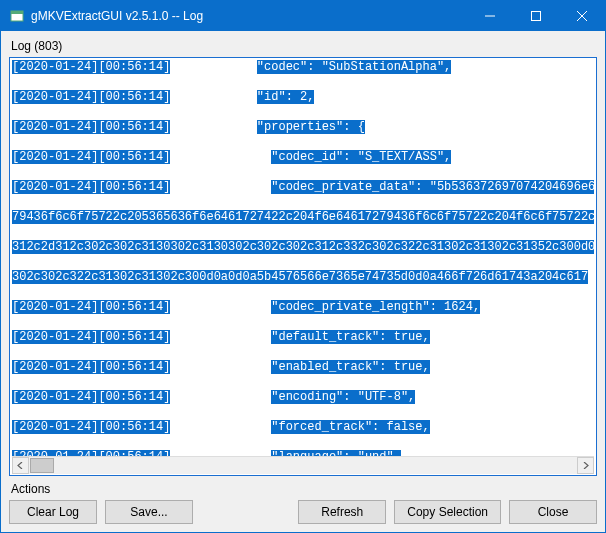 The height and width of the screenshot is (533, 606). What do you see at coordinates (303, 428) in the screenshot?
I see `log-line: [2020-01-24][00:56:14] "forced_track": f…` at bounding box center [303, 428].